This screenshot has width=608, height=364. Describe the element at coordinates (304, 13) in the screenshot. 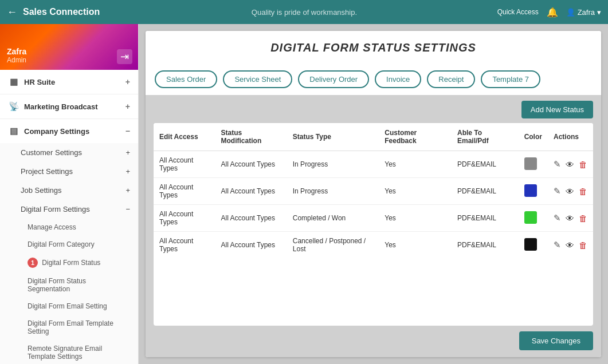

I see `tagline: Quality is pride of workmanship.` at that location.